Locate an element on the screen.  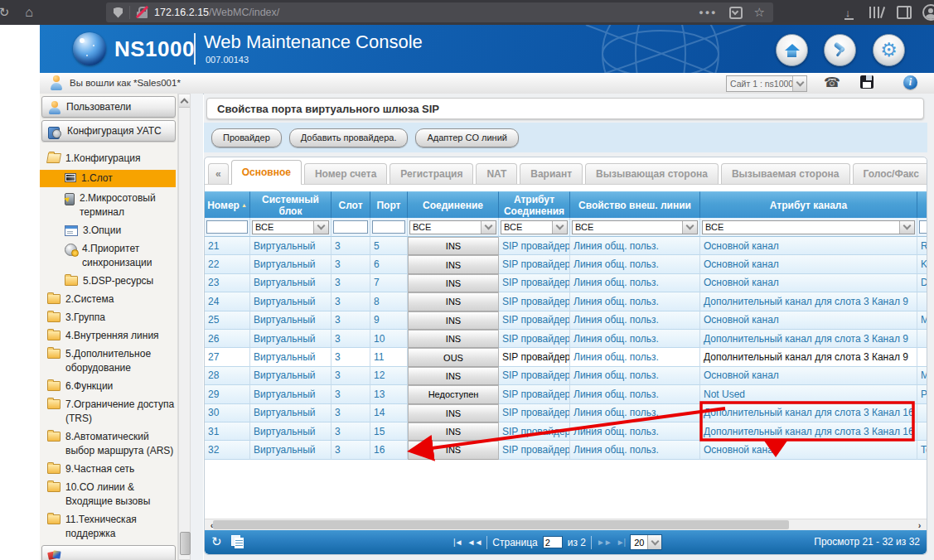
add-provider-button: Добавить провайдера. is located at coordinates (349, 138).